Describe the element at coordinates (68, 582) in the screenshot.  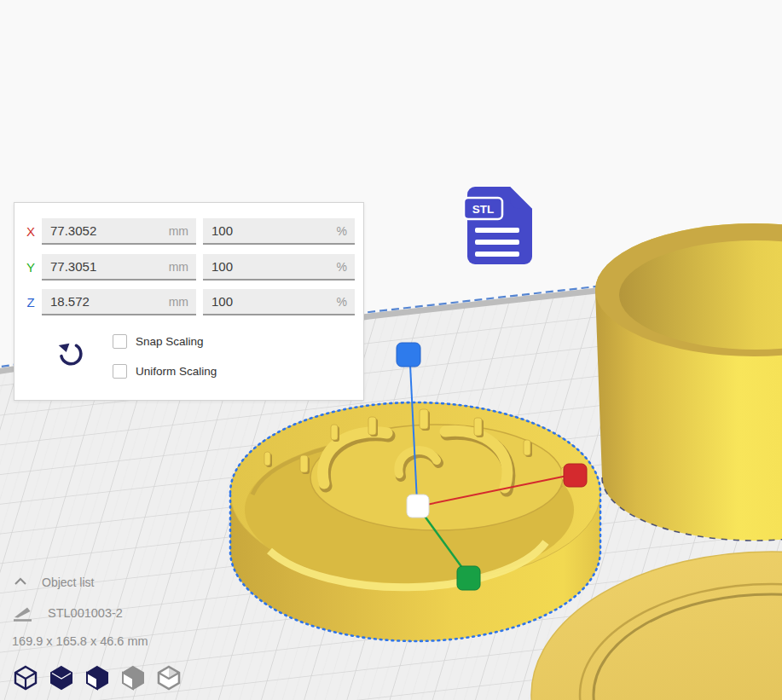
I see `object-list-header: Object list` at that location.